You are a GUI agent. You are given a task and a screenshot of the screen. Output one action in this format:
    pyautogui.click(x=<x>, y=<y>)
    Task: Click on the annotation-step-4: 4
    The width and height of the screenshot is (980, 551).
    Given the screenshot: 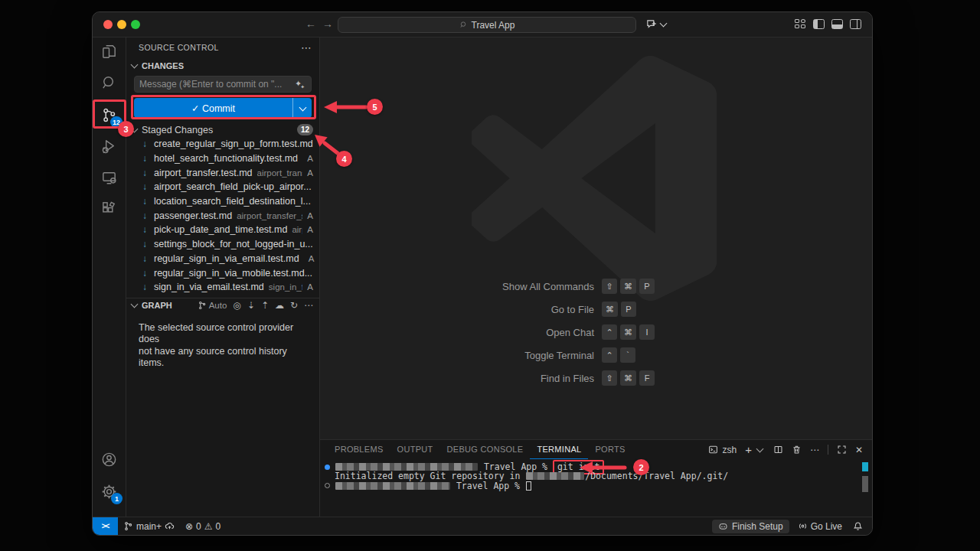 What is the action you would take?
    pyautogui.click(x=345, y=159)
    